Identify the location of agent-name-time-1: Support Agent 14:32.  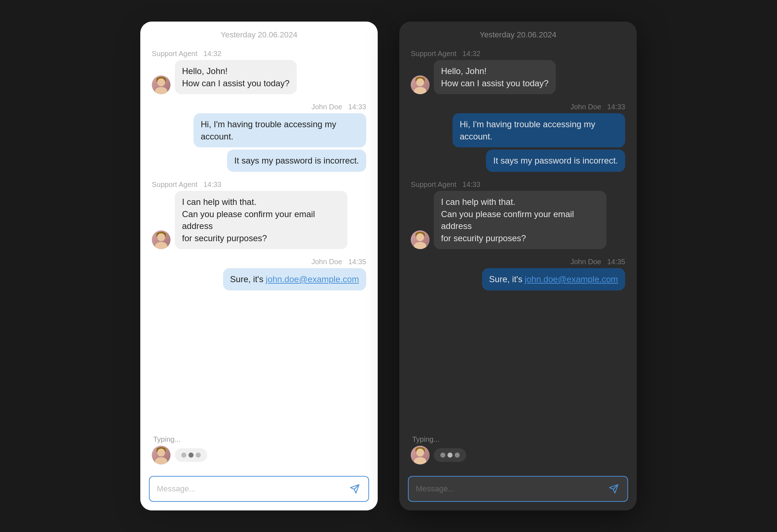
(187, 54).